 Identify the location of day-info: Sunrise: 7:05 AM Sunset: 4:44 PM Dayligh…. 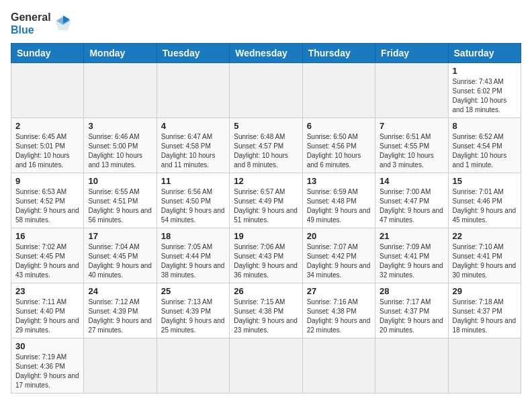
(193, 261).